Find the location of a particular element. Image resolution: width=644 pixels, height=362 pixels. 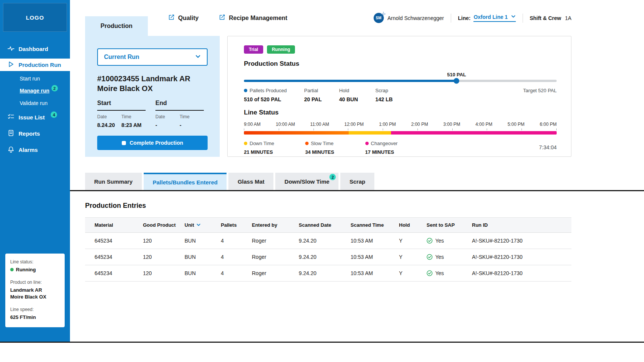

tab-run-summary: Run Summary is located at coordinates (113, 181).